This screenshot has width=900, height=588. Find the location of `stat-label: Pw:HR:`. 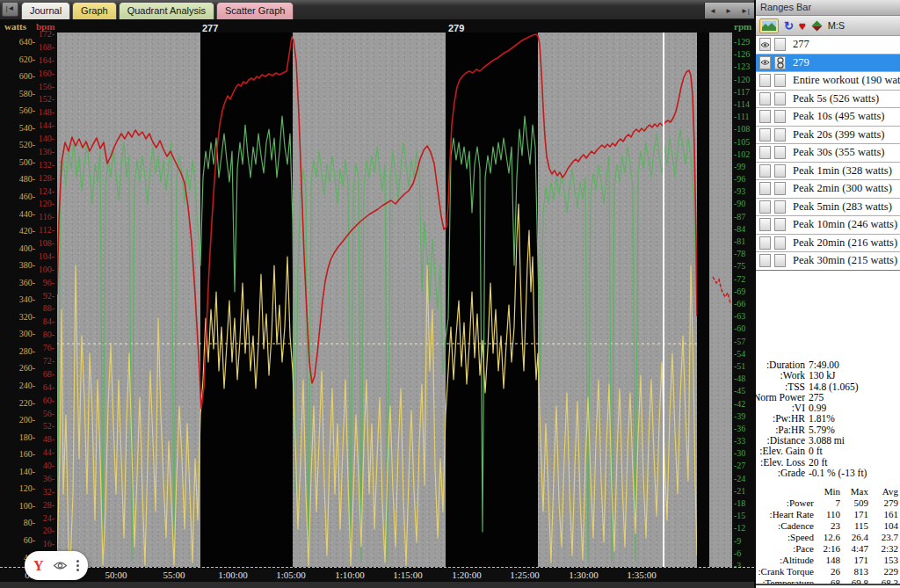

stat-label: Pw:HR: is located at coordinates (780, 418).